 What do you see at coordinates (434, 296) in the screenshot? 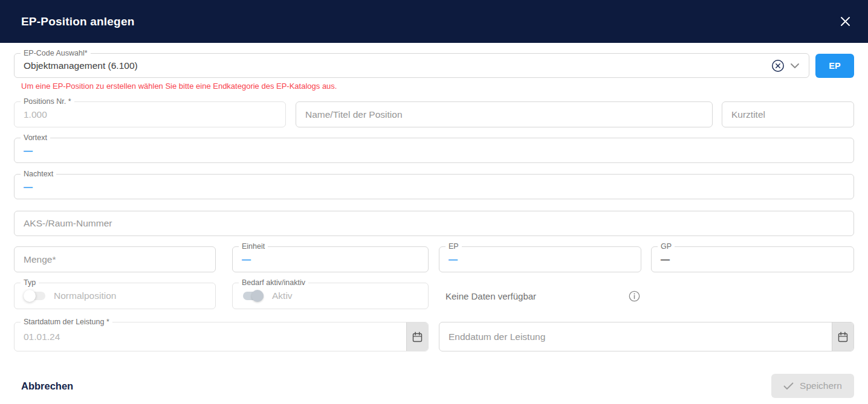
I see `typ-row: Typ Normalposition Bedarf aktiv/inaktiv …` at bounding box center [434, 296].